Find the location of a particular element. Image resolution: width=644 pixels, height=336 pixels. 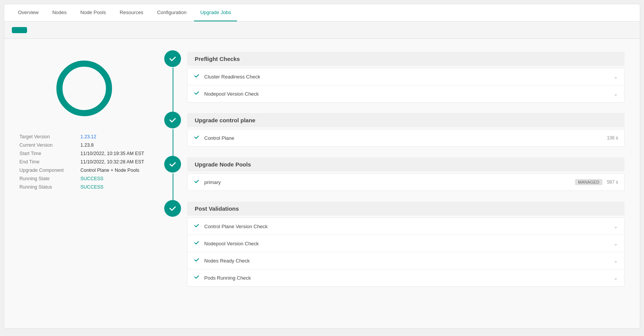

section-header-preflight: Preflight Checks is located at coordinates (394, 59).